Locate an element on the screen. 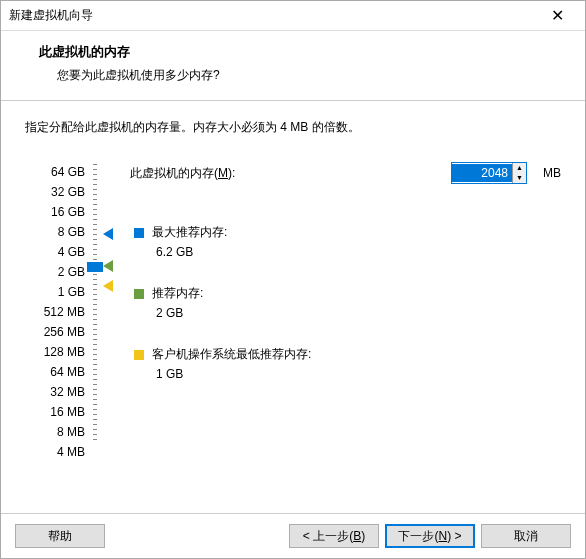  titlebar: 新建虚拟机向导 ✕ is located at coordinates (293, 16).